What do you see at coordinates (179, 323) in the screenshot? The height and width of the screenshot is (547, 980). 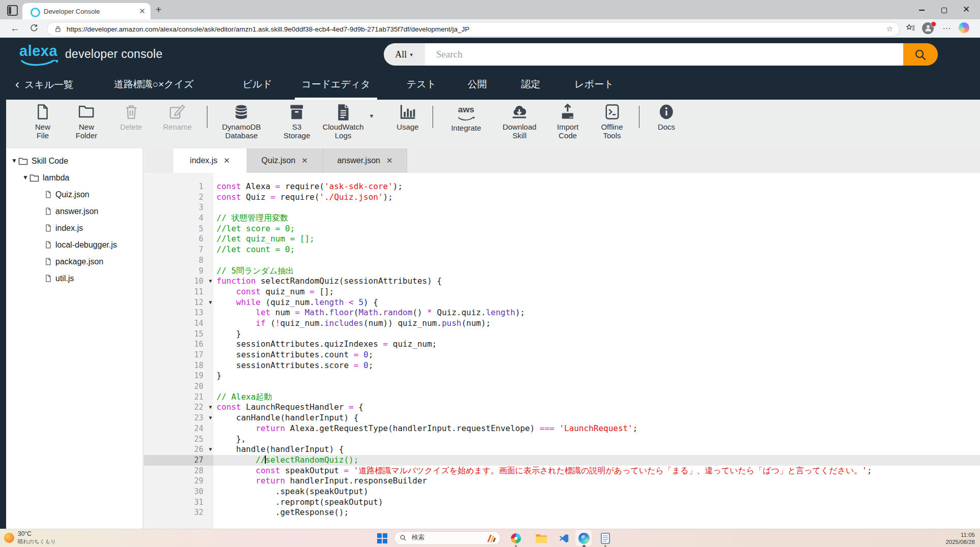 I see `gutter-line-14: 14` at bounding box center [179, 323].